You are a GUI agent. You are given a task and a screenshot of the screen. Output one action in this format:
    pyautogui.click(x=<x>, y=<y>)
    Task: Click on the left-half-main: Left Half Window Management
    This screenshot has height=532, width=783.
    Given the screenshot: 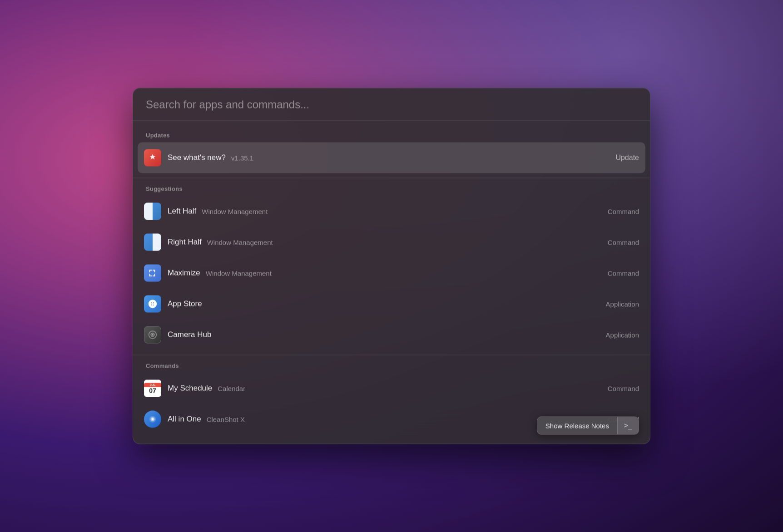 What is the action you would take?
    pyautogui.click(x=388, y=212)
    